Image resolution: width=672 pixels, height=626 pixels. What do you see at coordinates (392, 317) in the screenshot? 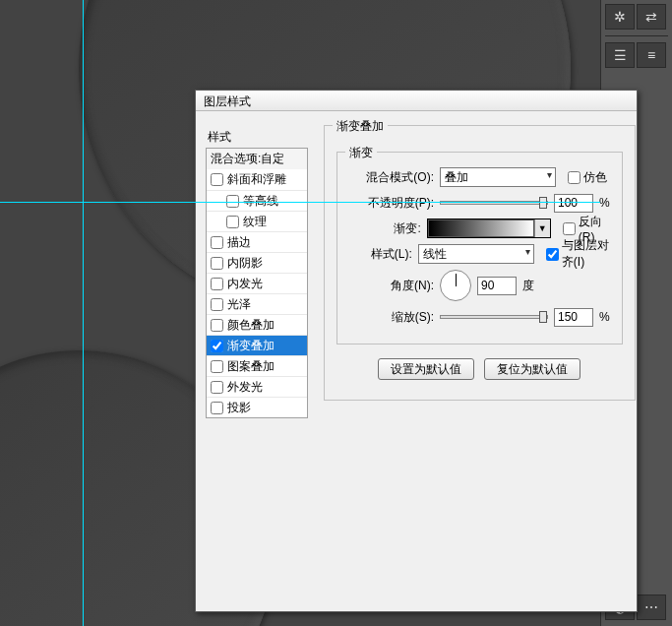
I see `scale-label: 缩放(S):` at bounding box center [392, 317].